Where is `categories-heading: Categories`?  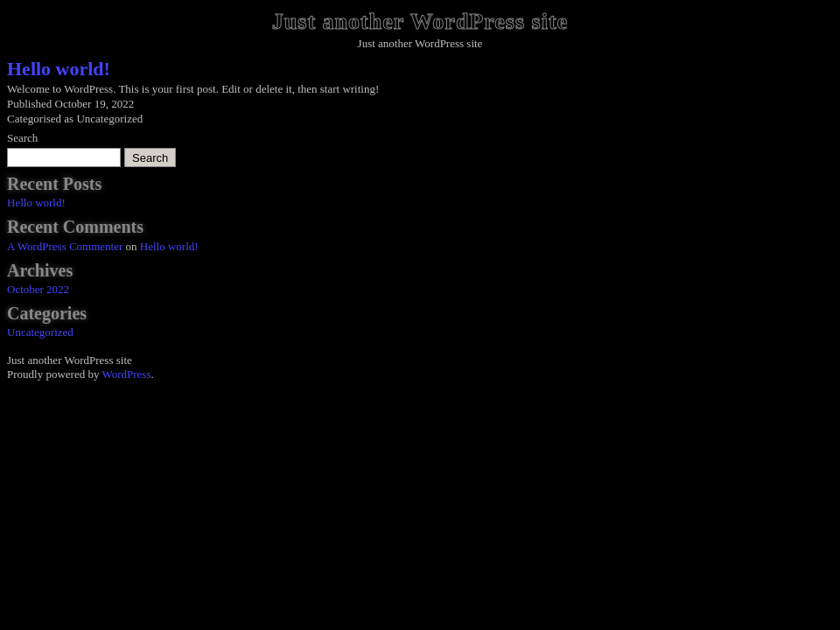 categories-heading: Categories is located at coordinates (420, 313).